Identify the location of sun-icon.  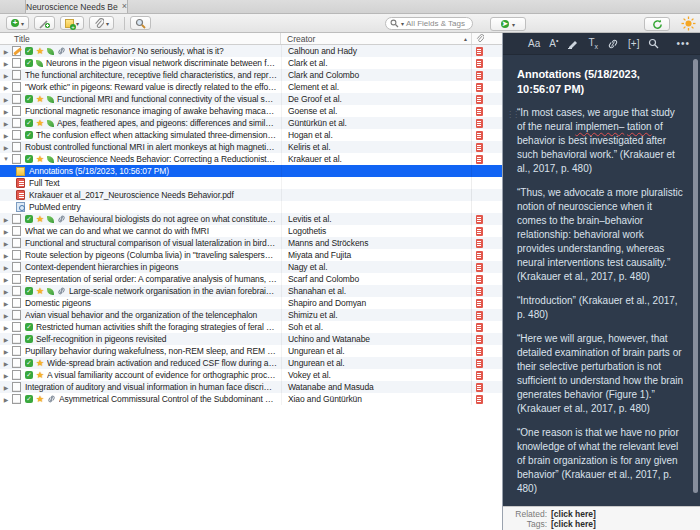
(688, 24).